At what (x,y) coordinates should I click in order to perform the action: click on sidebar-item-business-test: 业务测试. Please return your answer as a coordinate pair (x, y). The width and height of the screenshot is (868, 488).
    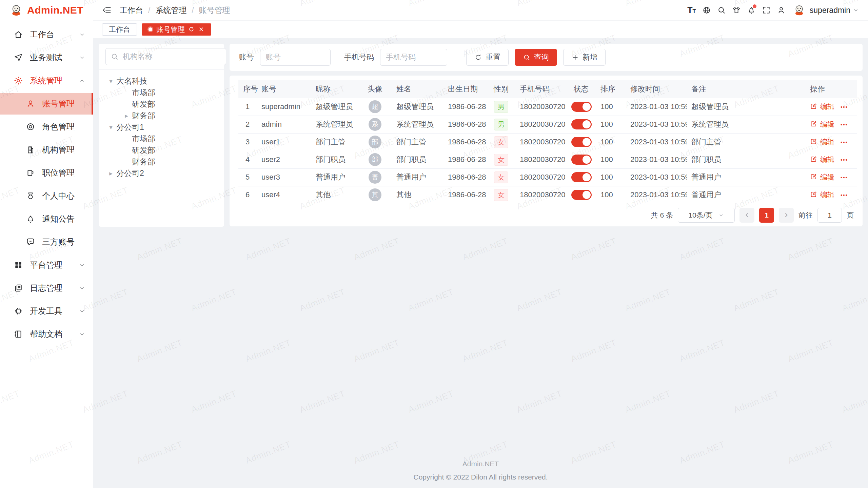
    Looking at the image, I should click on (46, 58).